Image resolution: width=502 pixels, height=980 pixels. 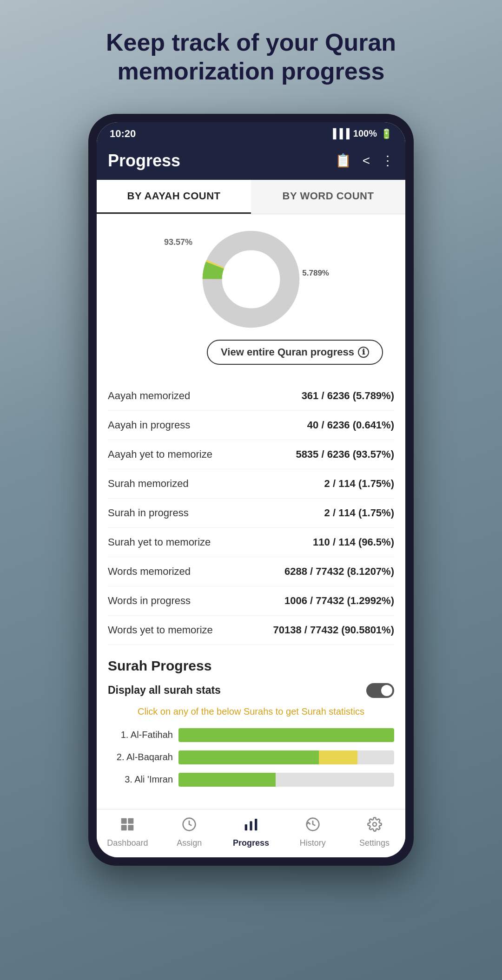 I want to click on nav-label-history: History, so click(x=313, y=843).